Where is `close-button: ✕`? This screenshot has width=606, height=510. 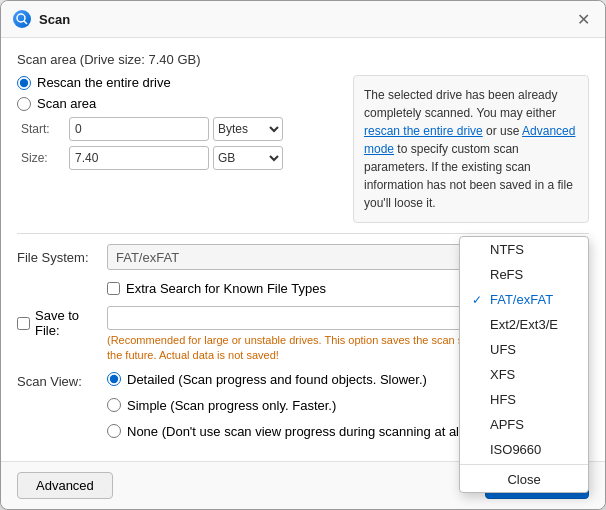 close-button: ✕ is located at coordinates (583, 19).